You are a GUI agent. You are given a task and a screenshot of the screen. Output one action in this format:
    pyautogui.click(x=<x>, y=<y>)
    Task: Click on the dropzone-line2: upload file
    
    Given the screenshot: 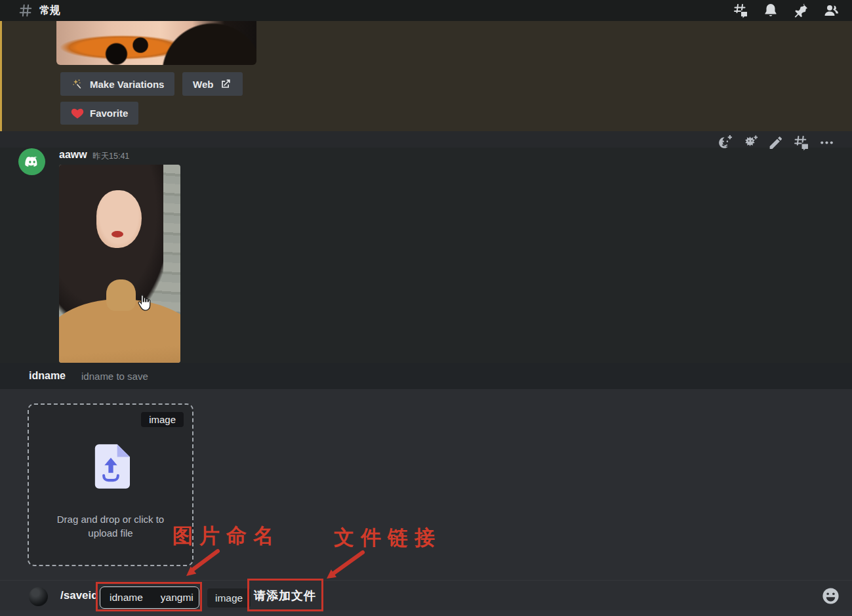 What is the action you would take?
    pyautogui.click(x=110, y=533)
    